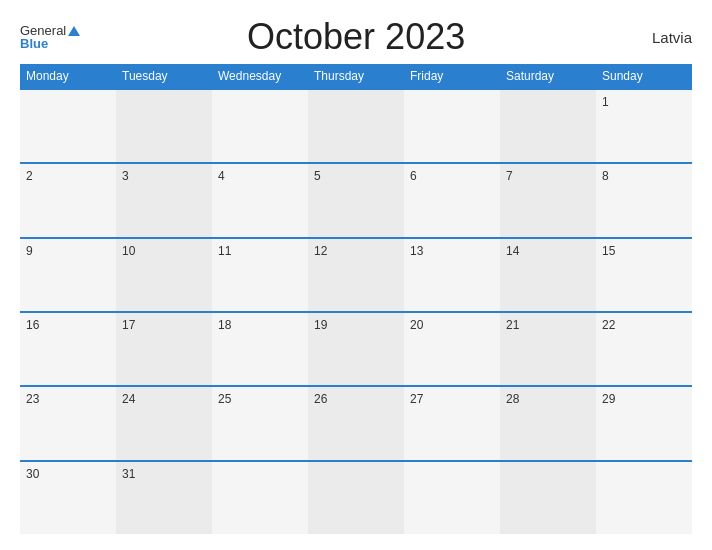 This screenshot has width=712, height=550. Describe the element at coordinates (644, 349) in the screenshot. I see `calendar-day: 22` at that location.